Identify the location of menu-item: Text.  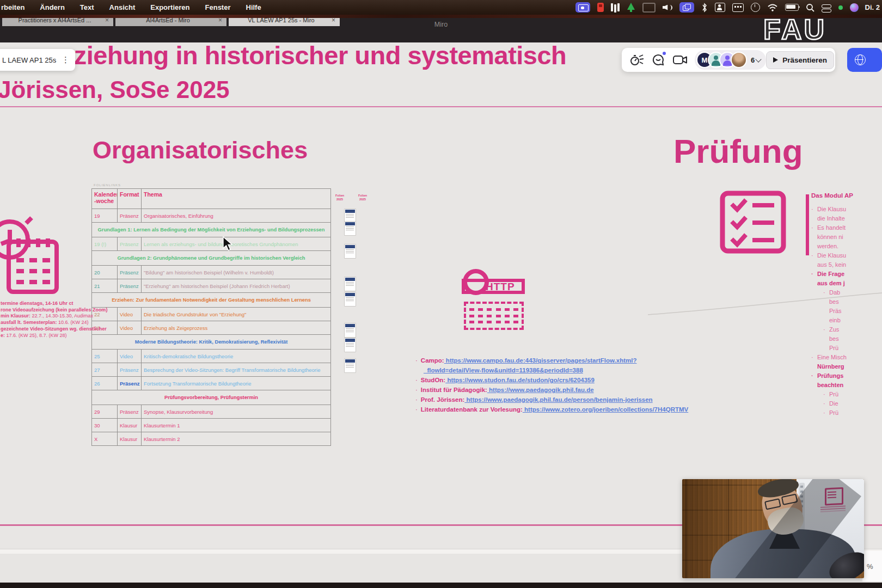
(87, 8).